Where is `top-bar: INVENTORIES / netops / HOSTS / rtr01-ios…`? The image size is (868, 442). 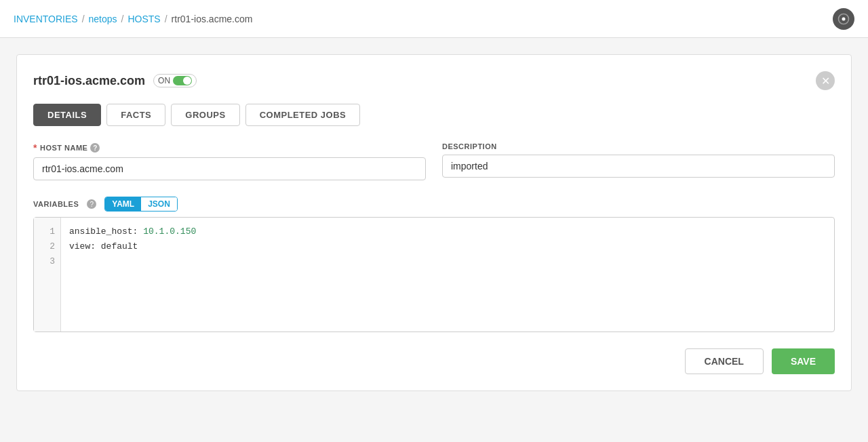
top-bar: INVENTORIES / netops / HOSTS / rtr01-ios… is located at coordinates (434, 19).